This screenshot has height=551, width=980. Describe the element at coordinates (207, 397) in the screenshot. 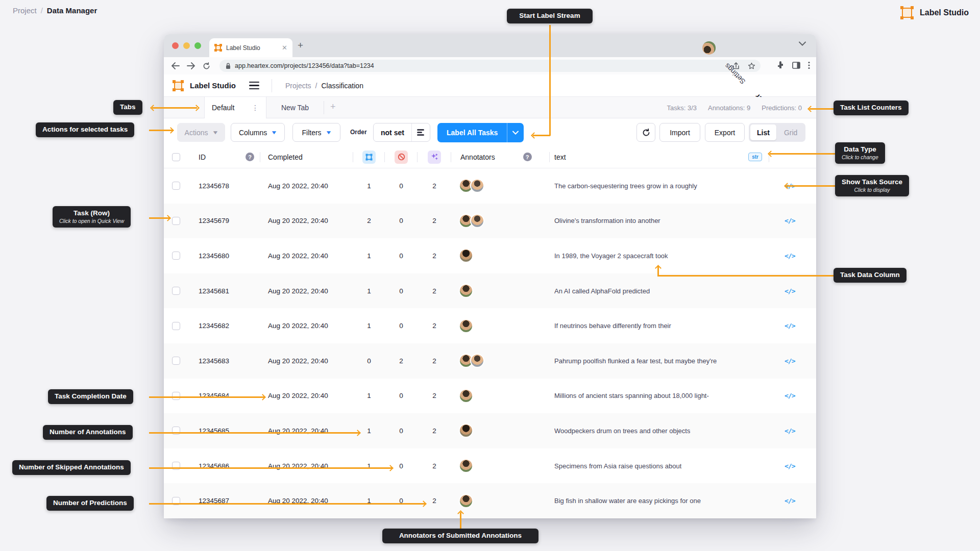

I see `arrow-task-completion-date` at that location.